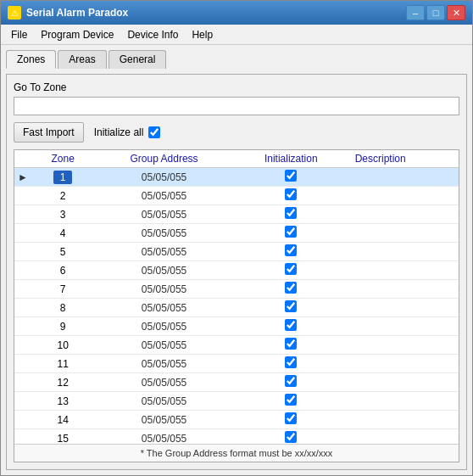  I want to click on zone-number: 4, so click(63, 233).